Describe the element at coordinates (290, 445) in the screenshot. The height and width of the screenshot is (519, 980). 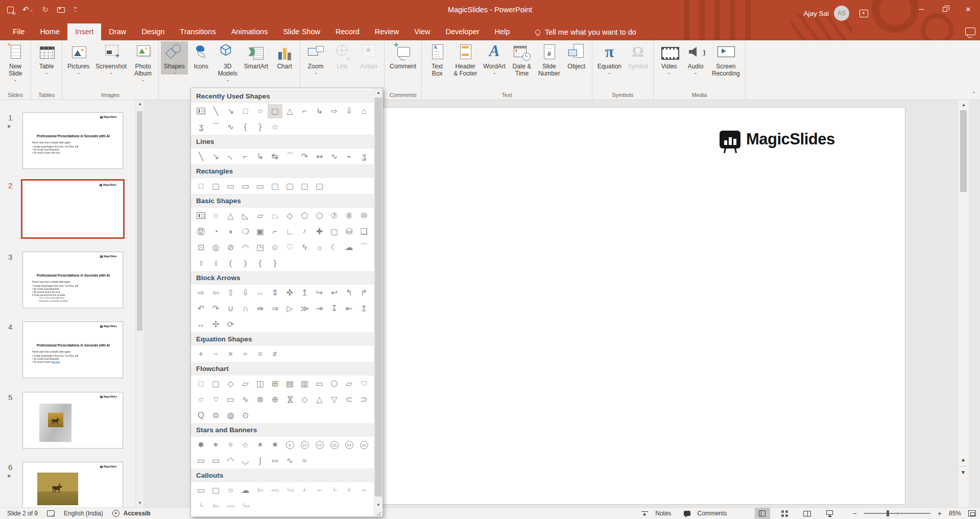
I see `shape-nstar-8: 8` at that location.